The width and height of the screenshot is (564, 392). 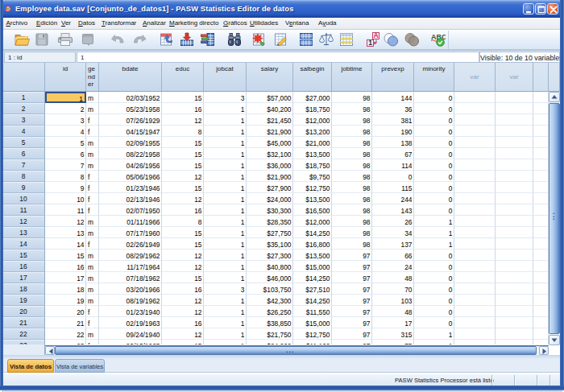 What do you see at coordinates (375, 35) in the screenshot?
I see `svg-text: A` at bounding box center [375, 35].